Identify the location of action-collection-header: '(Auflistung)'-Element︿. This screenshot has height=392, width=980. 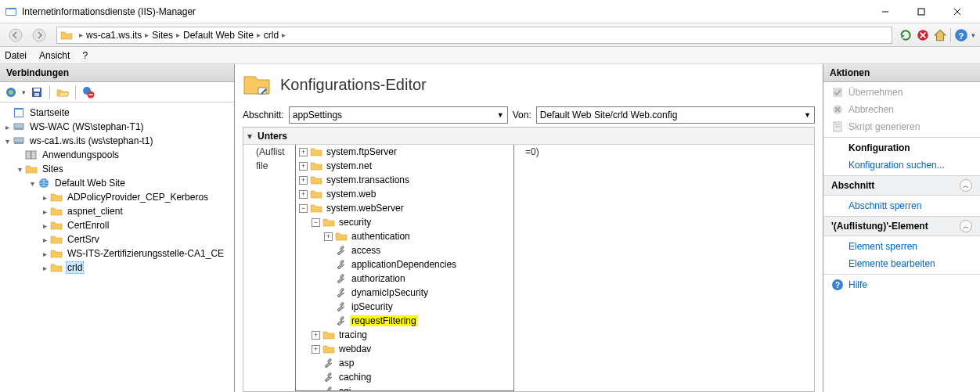
(902, 226).